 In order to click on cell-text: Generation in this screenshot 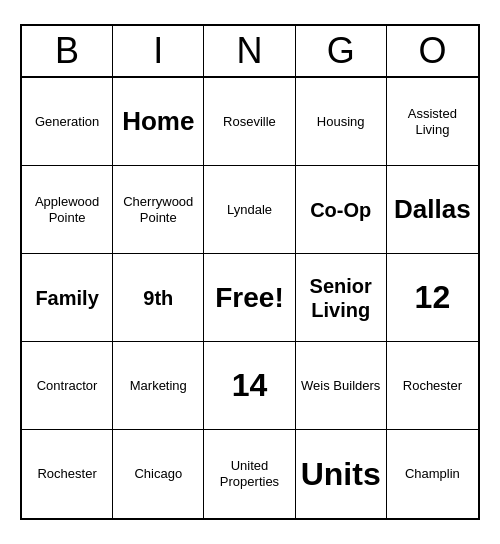, I will do `click(67, 122)`.